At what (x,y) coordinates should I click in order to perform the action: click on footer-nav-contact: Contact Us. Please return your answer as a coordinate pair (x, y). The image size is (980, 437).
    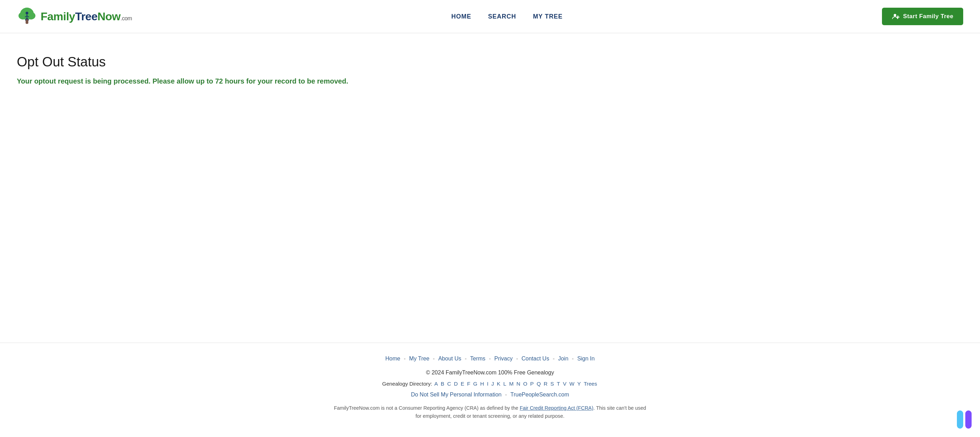
    Looking at the image, I should click on (535, 359).